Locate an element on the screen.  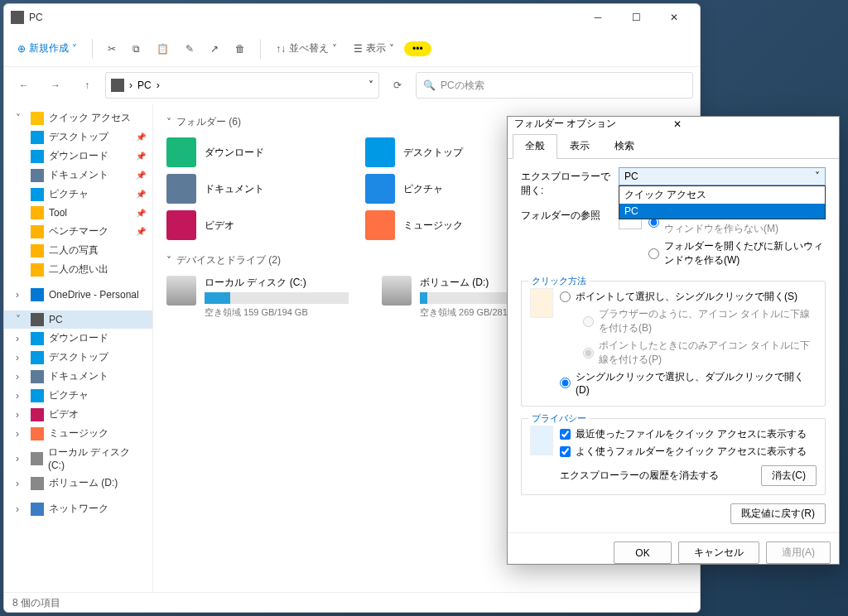
history-label: エクスプローラーの履歴を消去する is located at coordinates (639, 475).